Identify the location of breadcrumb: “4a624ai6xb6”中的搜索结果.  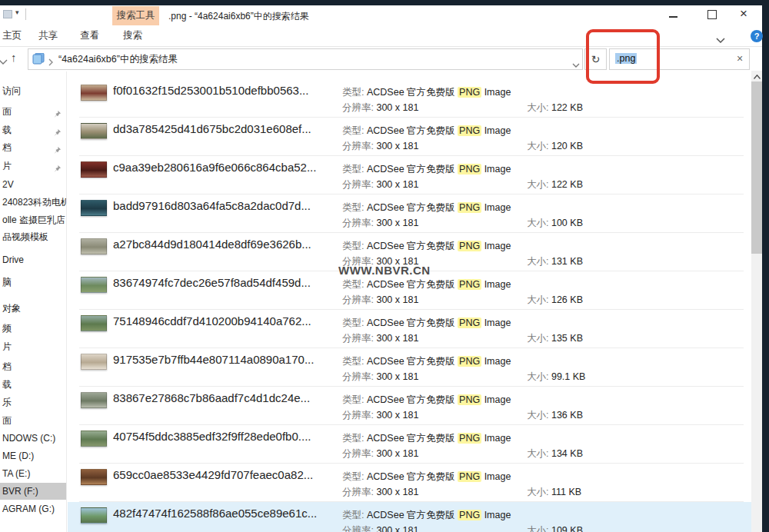
(118, 60).